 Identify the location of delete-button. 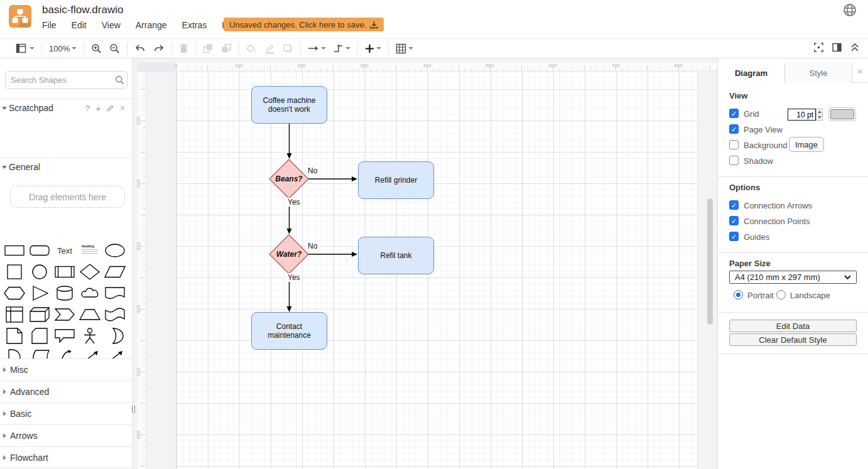
(183, 49).